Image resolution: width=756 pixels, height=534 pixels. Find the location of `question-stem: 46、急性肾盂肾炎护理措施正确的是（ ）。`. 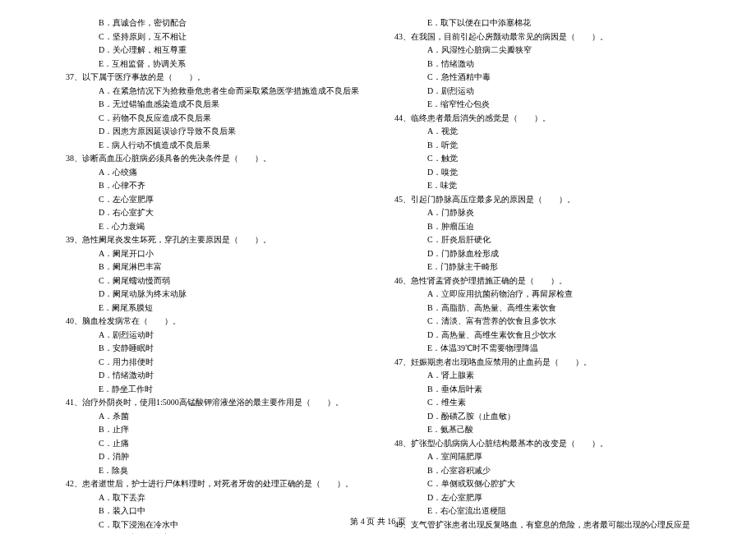

question-stem: 46、急性肾盂肾炎护理措施正确的是（ ）。 is located at coordinates (559, 281).